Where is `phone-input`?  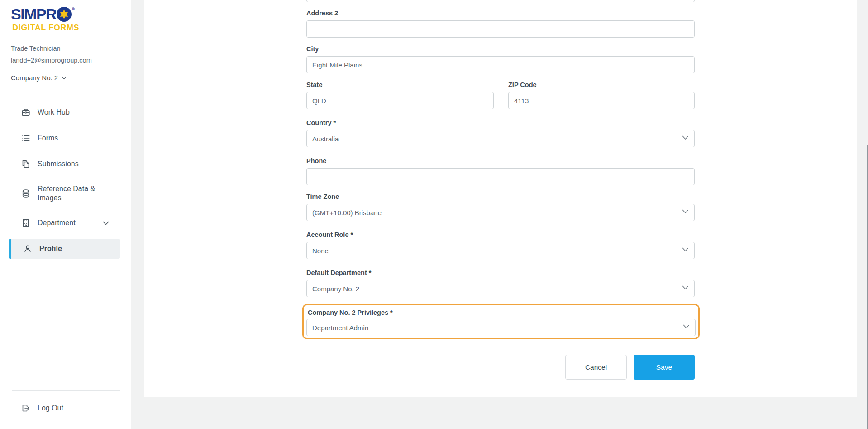 phone-input is located at coordinates (501, 177).